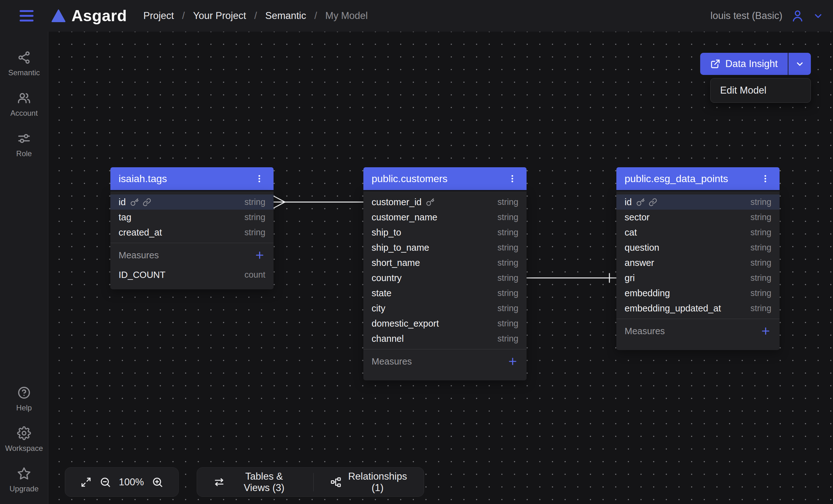  I want to click on column-row: countrystring, so click(445, 278).